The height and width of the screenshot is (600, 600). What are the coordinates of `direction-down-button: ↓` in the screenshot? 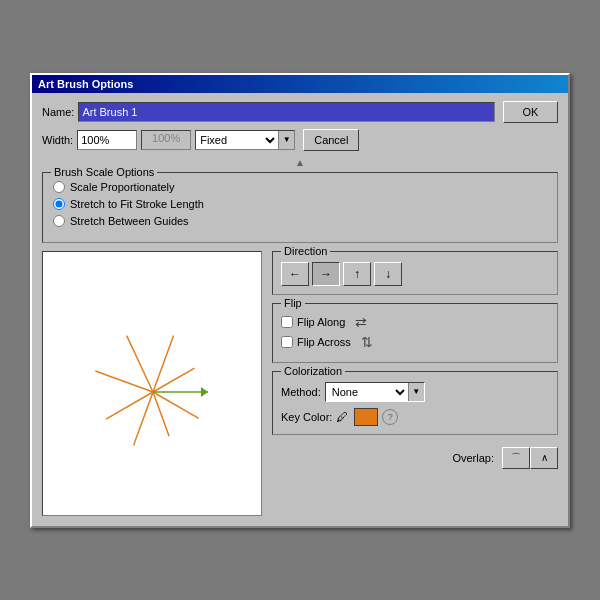 It's located at (388, 274).